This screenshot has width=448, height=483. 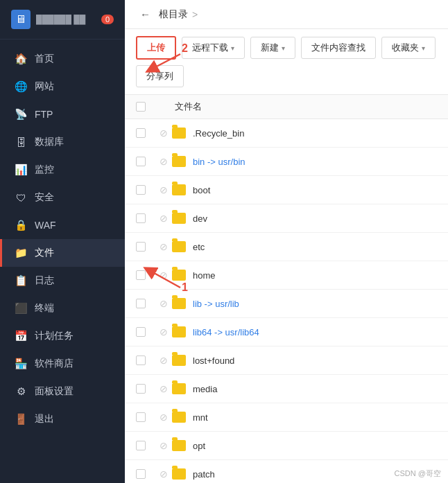 I want to click on breadcrumb: ← 根目录 >, so click(x=286, y=15).